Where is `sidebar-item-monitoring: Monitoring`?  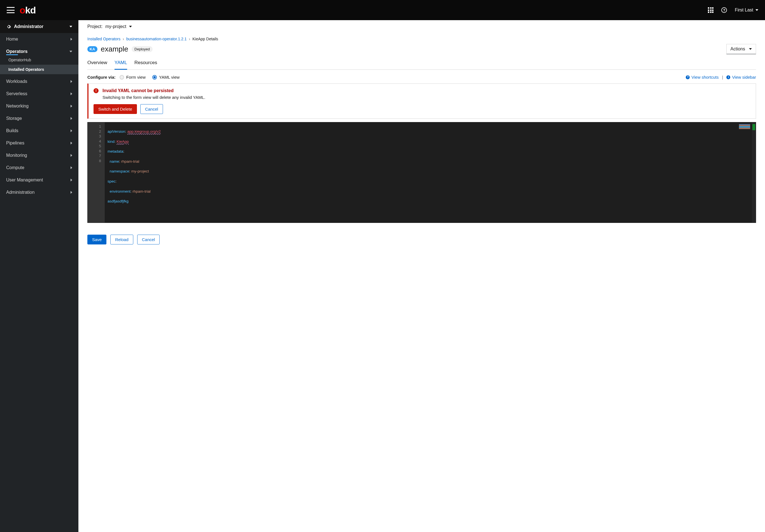 sidebar-item-monitoring: Monitoring is located at coordinates (39, 155).